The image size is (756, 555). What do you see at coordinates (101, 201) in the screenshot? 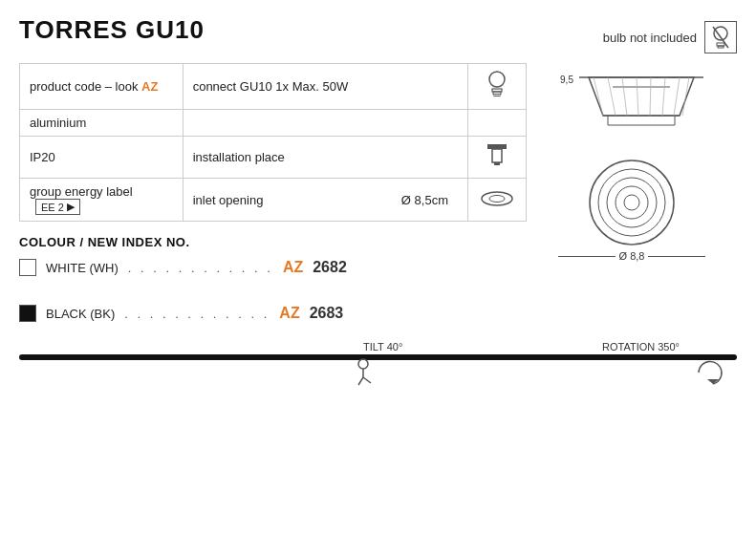
I see `specs-row4-left: group energy label EE 2 ▶` at bounding box center [101, 201].